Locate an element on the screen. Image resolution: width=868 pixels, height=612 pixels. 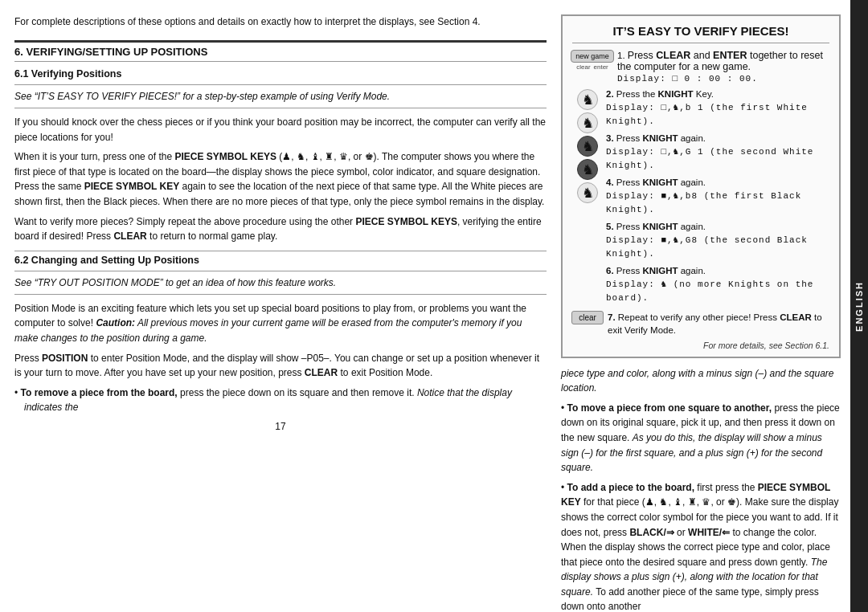
step-6: 6. Press KNIGHT again. Display: ♞ (no mo… is located at coordinates (718, 284).